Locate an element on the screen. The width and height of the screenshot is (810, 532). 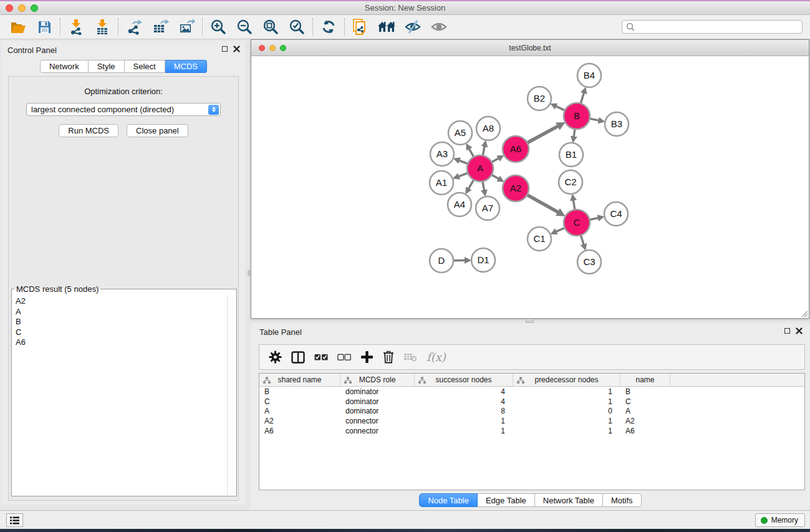
cell-name: C is located at coordinates (645, 402).